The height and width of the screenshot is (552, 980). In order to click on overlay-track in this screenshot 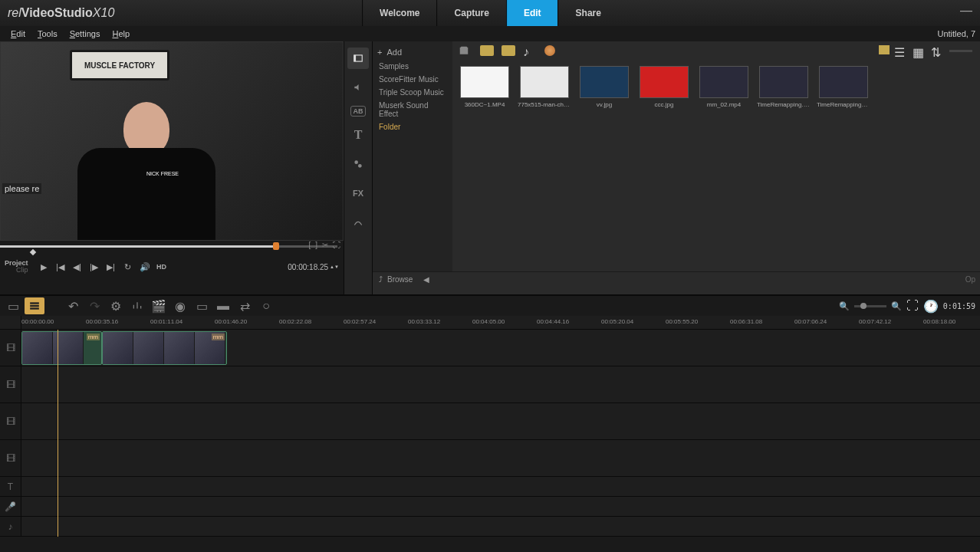, I will do `click(501, 385)`.